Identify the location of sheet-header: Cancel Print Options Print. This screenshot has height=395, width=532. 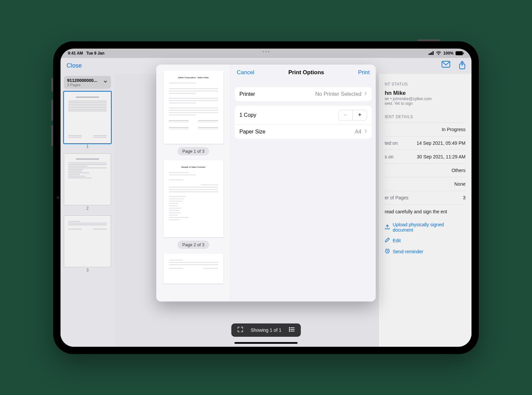
(303, 73).